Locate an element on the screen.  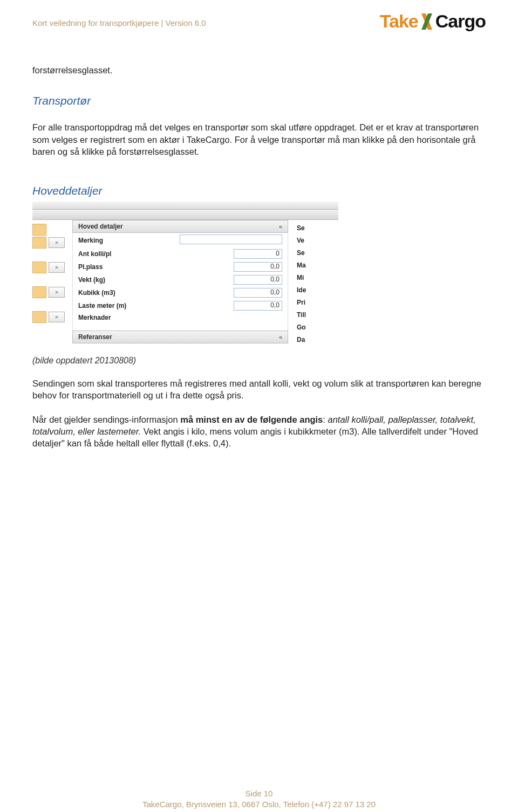
form-row-antkolli: Ant kolli/pl 0 is located at coordinates (180, 254).